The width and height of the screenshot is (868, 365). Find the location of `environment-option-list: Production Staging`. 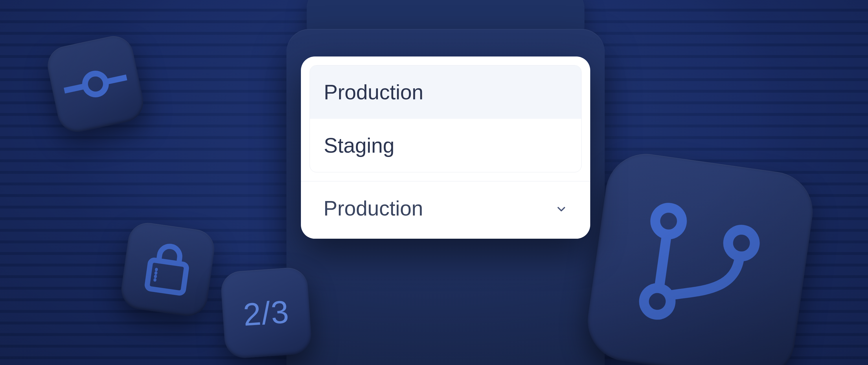

environment-option-list: Production Staging is located at coordinates (445, 119).